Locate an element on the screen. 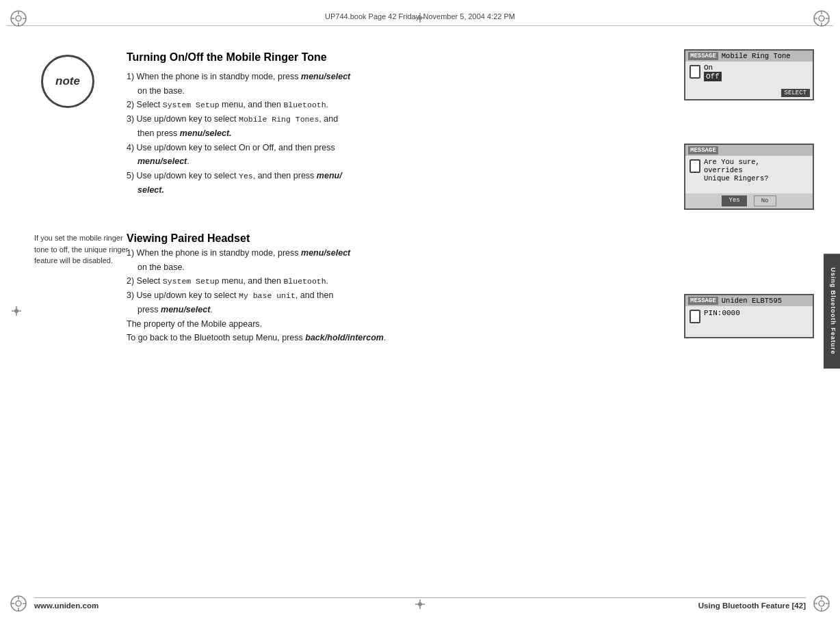 The width and height of the screenshot is (840, 622). section1-steps: 1) When the phone is in standby mode, pr… is located at coordinates (398, 134).